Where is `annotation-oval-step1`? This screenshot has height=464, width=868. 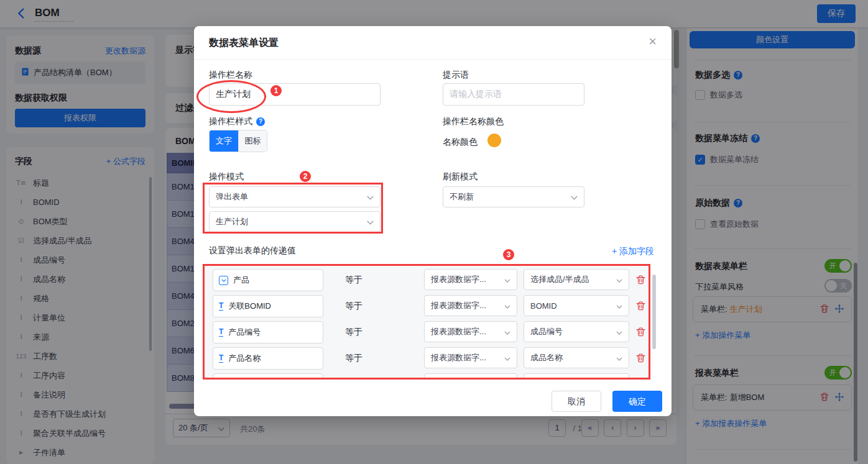
annotation-oval-step1 is located at coordinates (231, 97).